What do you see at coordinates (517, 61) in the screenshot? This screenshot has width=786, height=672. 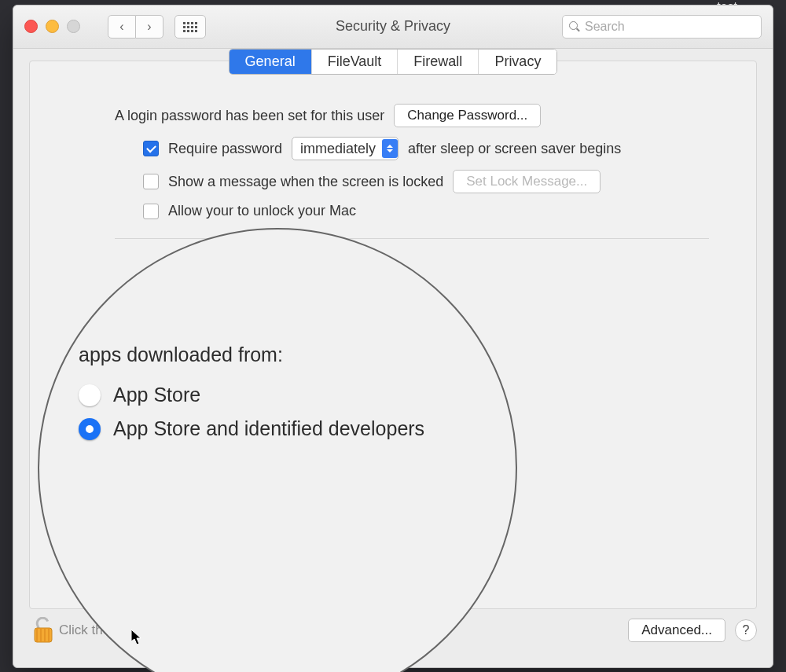 I see `tab-privacy: Privacy` at bounding box center [517, 61].